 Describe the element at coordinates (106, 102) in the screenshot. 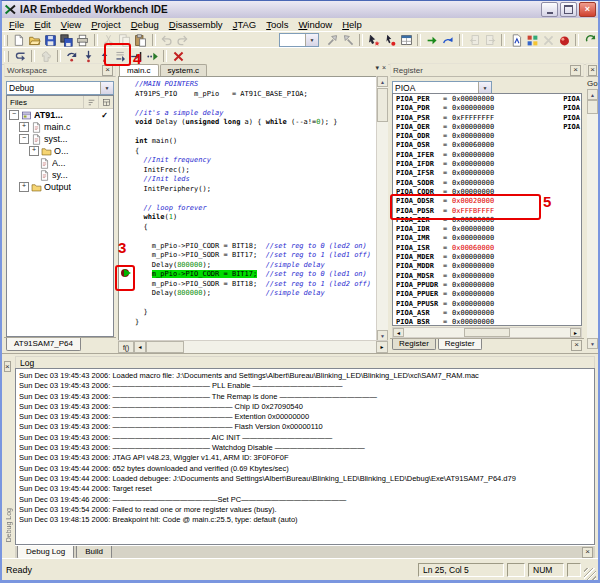

I see `options-icon` at that location.